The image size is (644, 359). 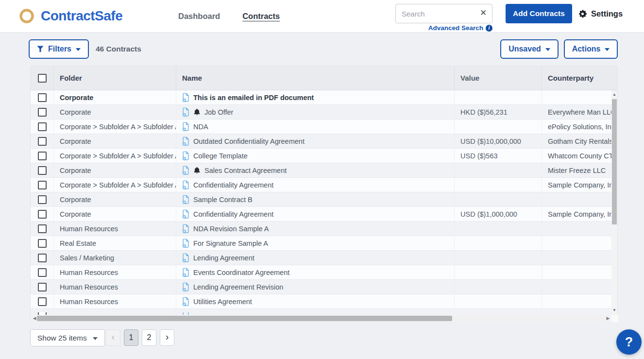 What do you see at coordinates (59, 49) in the screenshot?
I see `filters-button: Filters` at bounding box center [59, 49].